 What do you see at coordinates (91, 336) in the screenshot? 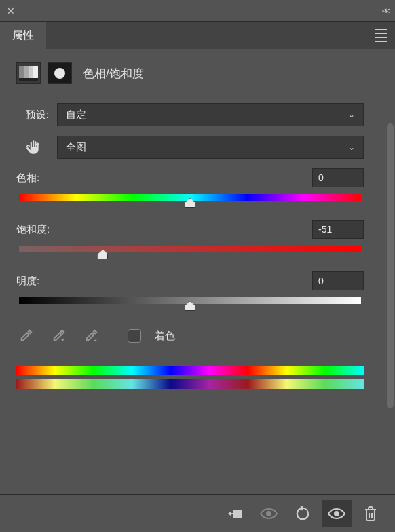
I see `eyedropper-subtract-icon` at bounding box center [91, 336].